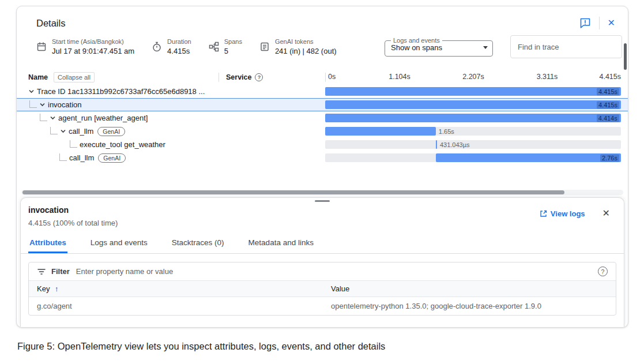 The image size is (644, 364). What do you see at coordinates (603, 271) in the screenshot?
I see `filter-help-icon: ?` at bounding box center [603, 271].